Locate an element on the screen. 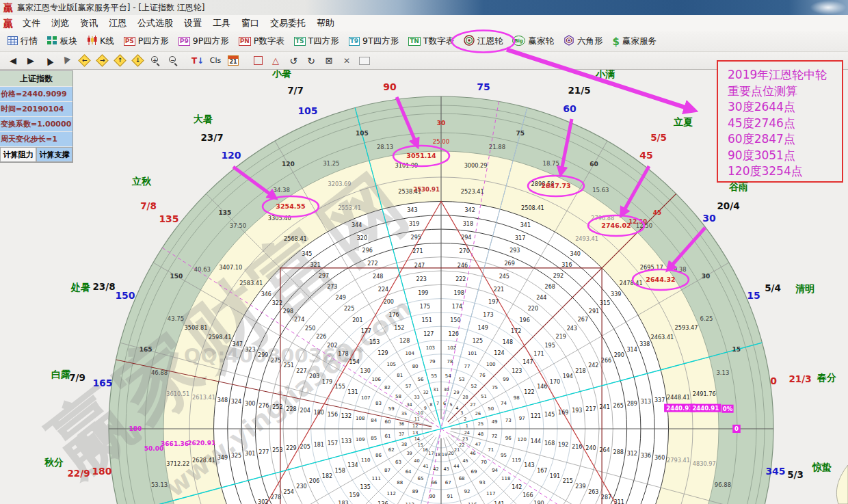  svg-text: 45 is located at coordinates (658, 213).